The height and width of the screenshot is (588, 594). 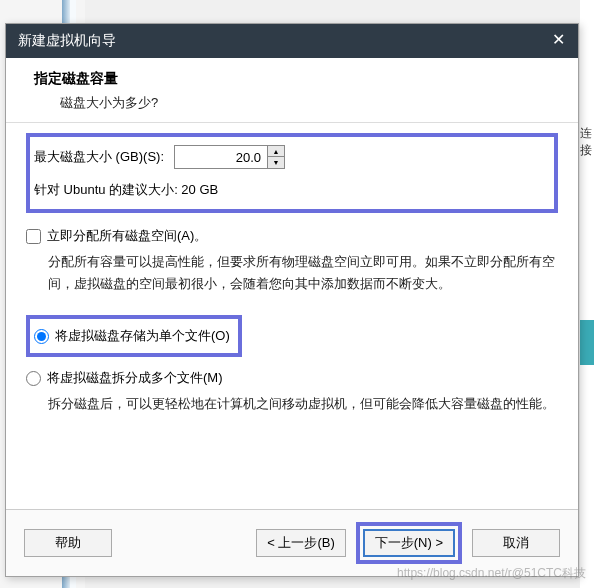 What do you see at coordinates (68, 543) in the screenshot?
I see `help-button: 帮助` at bounding box center [68, 543].